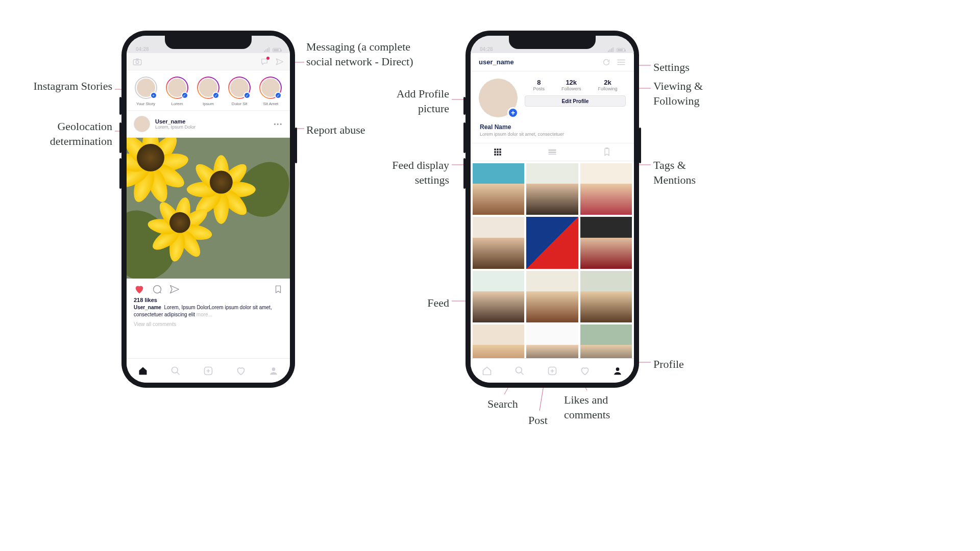  I want to click on profile-avatar: +, so click(498, 98).